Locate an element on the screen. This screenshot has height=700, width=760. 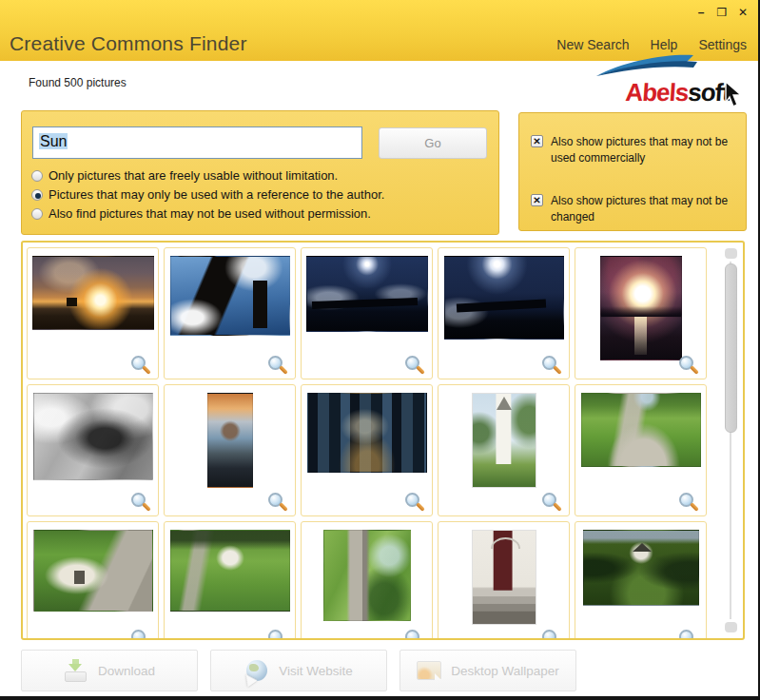
abelssoft-logo: Abelssoft is located at coordinates (659, 82).